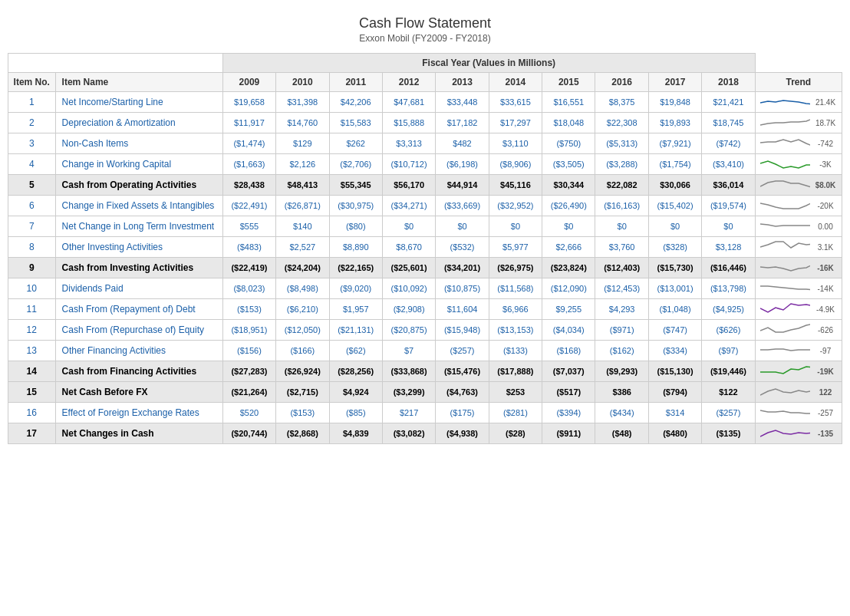 The image size is (850, 616). Describe the element at coordinates (729, 164) in the screenshot. I see `value-cell: ($3,410)` at that location.